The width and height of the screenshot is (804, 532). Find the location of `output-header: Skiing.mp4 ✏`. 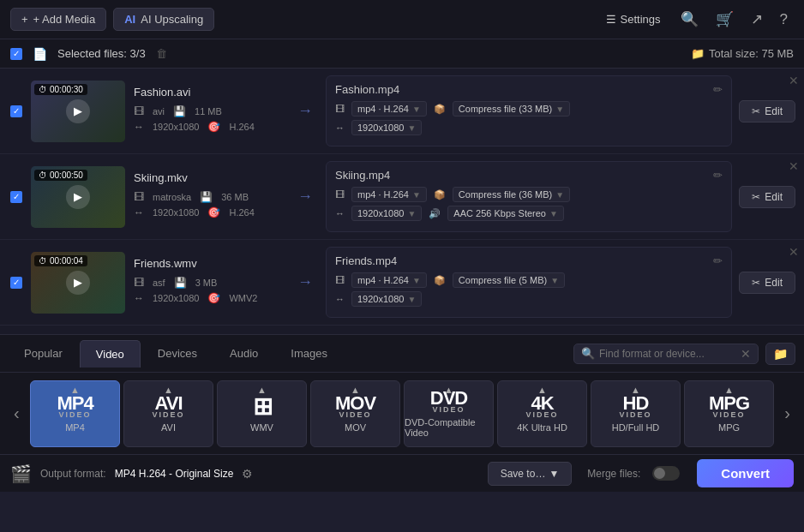

output-header: Skiing.mp4 ✏ is located at coordinates (529, 175).